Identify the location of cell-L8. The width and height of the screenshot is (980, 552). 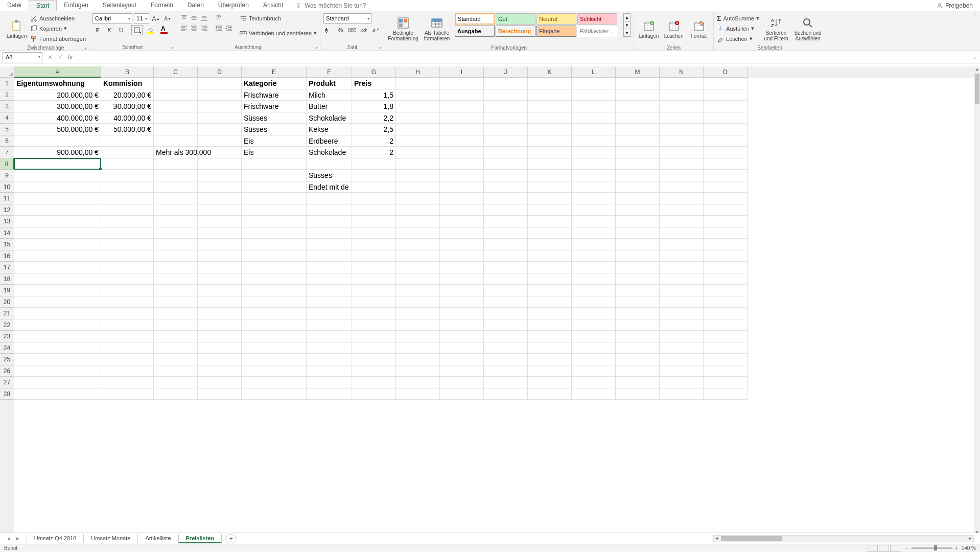
(594, 165).